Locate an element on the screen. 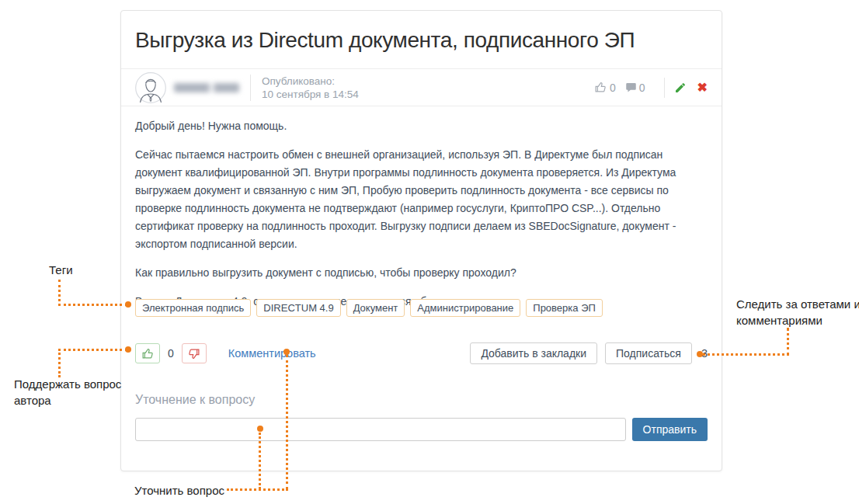 The image size is (859, 504). annotation-line-follow is located at coordinates (746, 342).